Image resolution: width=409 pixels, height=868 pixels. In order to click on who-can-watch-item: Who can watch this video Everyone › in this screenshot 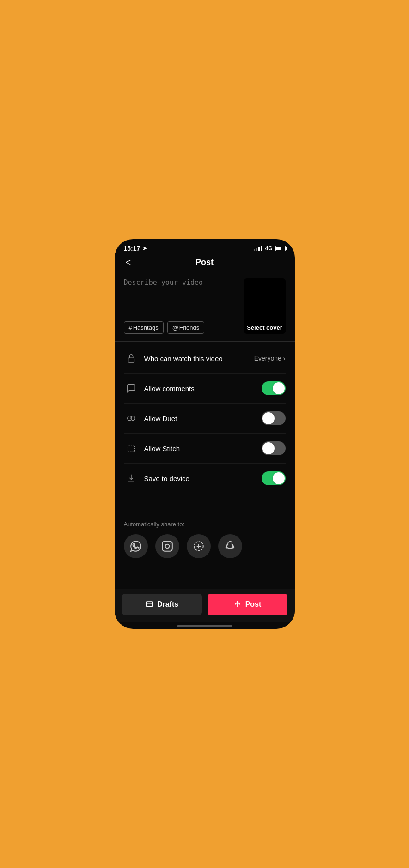, I will do `click(205, 358)`.